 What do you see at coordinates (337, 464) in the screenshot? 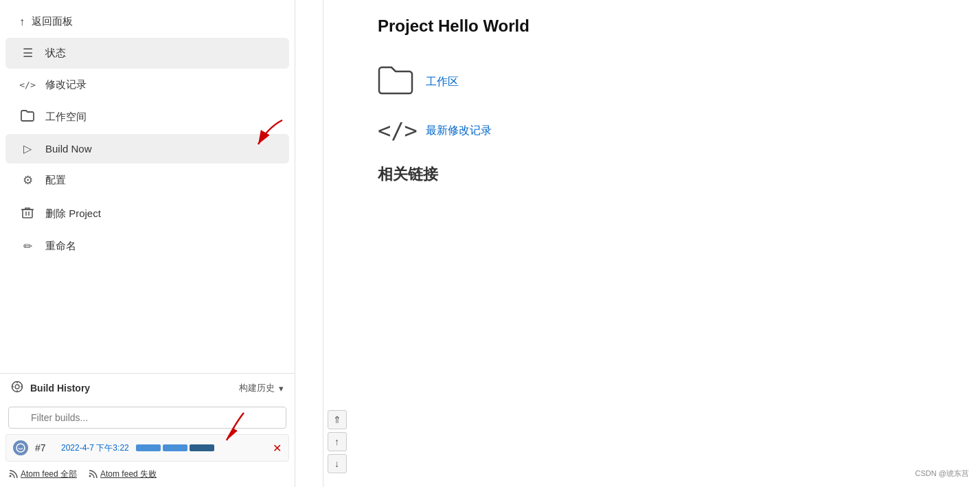
I see `scroll-down-button: ↓` at bounding box center [337, 464].